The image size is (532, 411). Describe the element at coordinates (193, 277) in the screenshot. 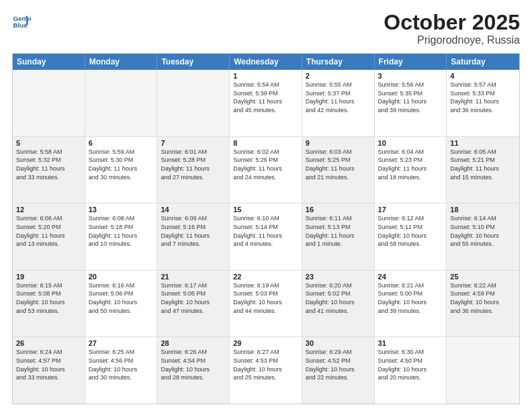

I see `day-number: 21` at that location.